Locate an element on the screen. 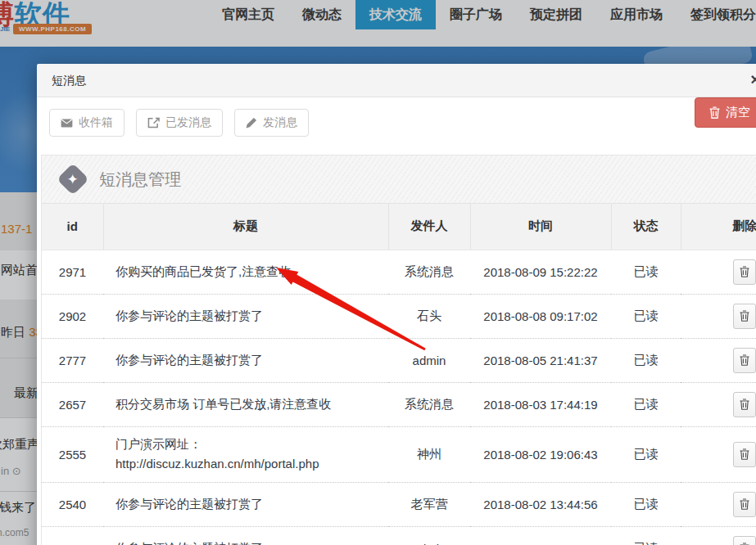  table-row: 2540 你参与评论的主题被打赏了 老军营 2018-08-02 13:44:5… is located at coordinates (399, 504).